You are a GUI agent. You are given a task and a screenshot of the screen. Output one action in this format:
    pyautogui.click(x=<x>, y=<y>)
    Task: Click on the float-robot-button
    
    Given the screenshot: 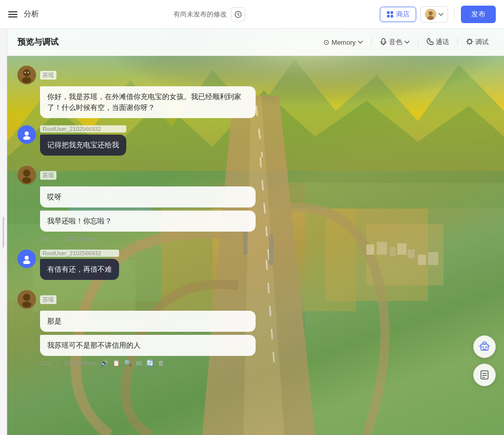 What is the action you would take?
    pyautogui.click(x=484, y=347)
    